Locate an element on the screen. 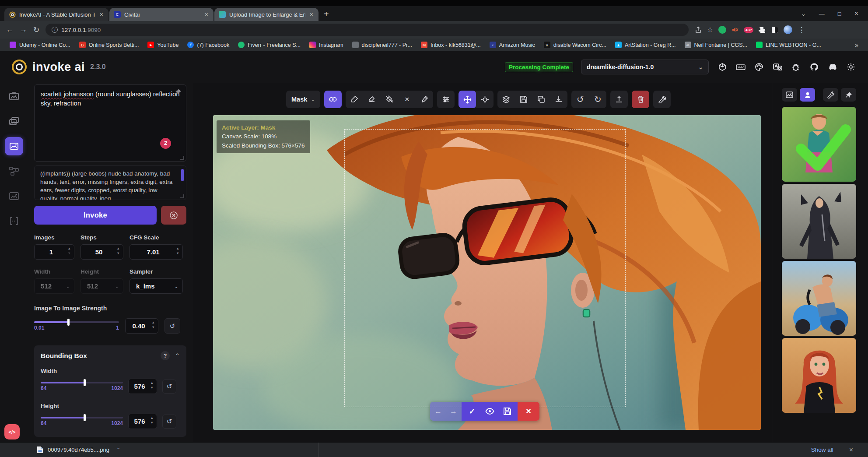 The height and width of the screenshot is (457, 868). bookmark-item: LINE WEBTOON - G... is located at coordinates (788, 45).